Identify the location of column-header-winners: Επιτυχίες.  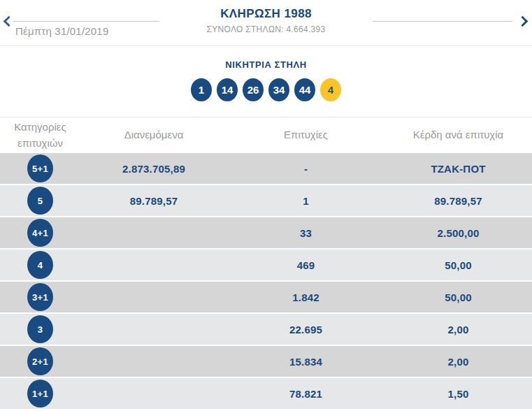
(306, 136).